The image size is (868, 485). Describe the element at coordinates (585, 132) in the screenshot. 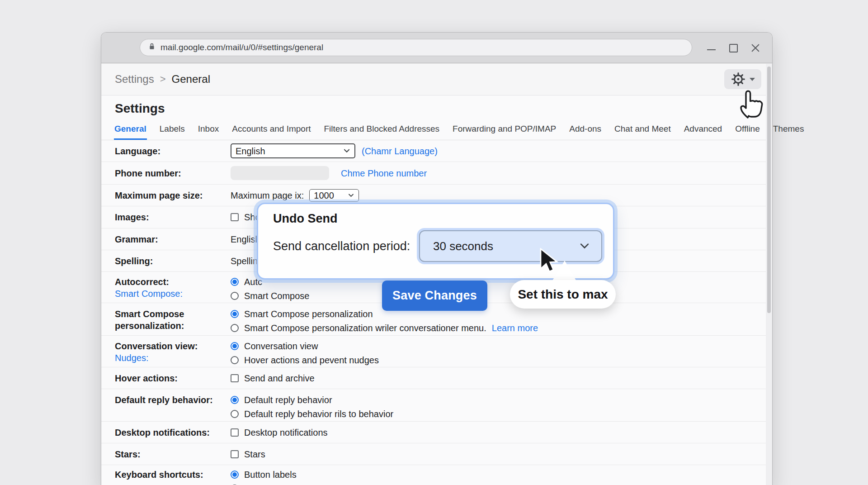

I see `tab-add-ons: Add-ons` at that location.